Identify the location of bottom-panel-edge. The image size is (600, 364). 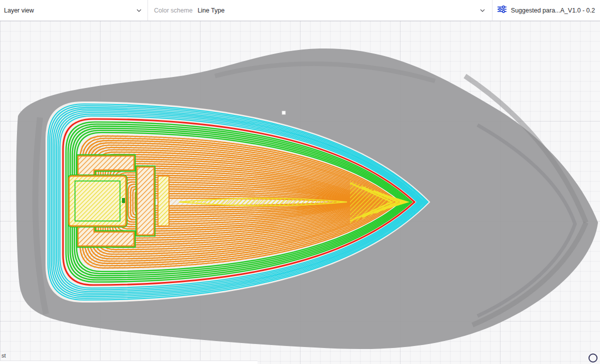
(129, 362).